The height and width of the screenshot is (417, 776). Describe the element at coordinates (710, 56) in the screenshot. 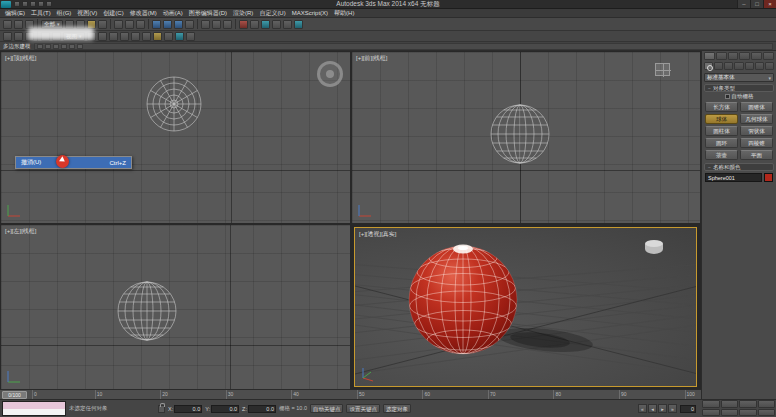

I see `tab-create-icon` at that location.